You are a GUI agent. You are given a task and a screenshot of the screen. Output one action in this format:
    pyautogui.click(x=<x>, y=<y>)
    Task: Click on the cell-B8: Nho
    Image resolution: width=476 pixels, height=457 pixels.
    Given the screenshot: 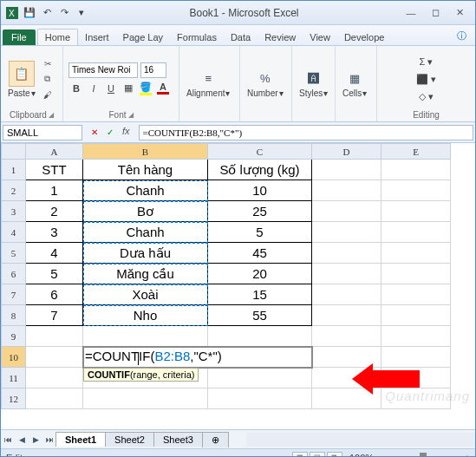 What is the action you would take?
    pyautogui.click(x=146, y=316)
    